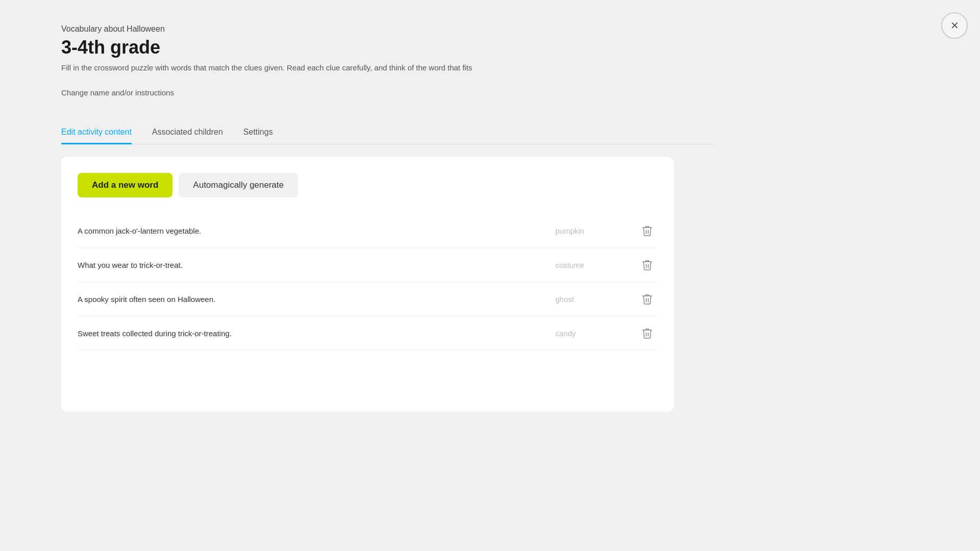 The width and height of the screenshot is (980, 551). Describe the element at coordinates (258, 133) in the screenshot. I see `tab-settings: Settings` at that location.